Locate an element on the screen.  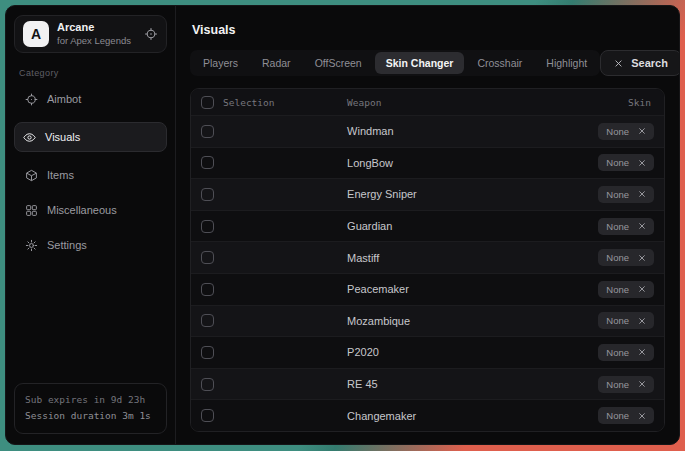
eye-icon is located at coordinates (30, 138).